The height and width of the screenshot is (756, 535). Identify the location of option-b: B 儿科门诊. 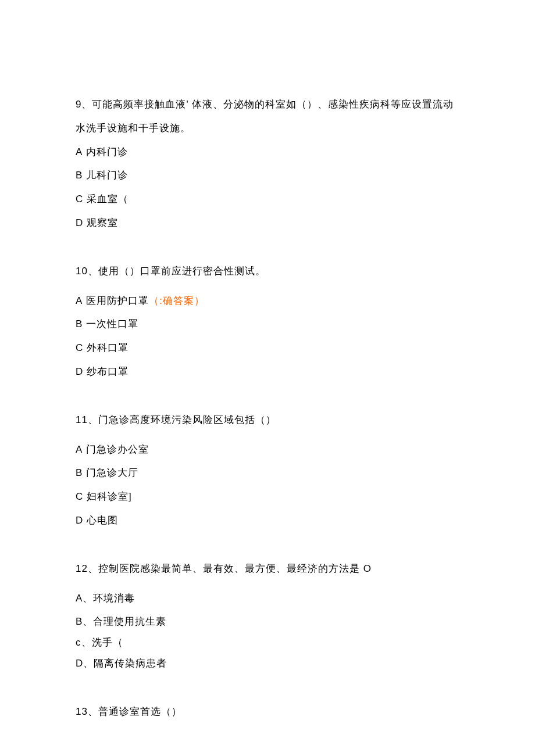
(268, 175).